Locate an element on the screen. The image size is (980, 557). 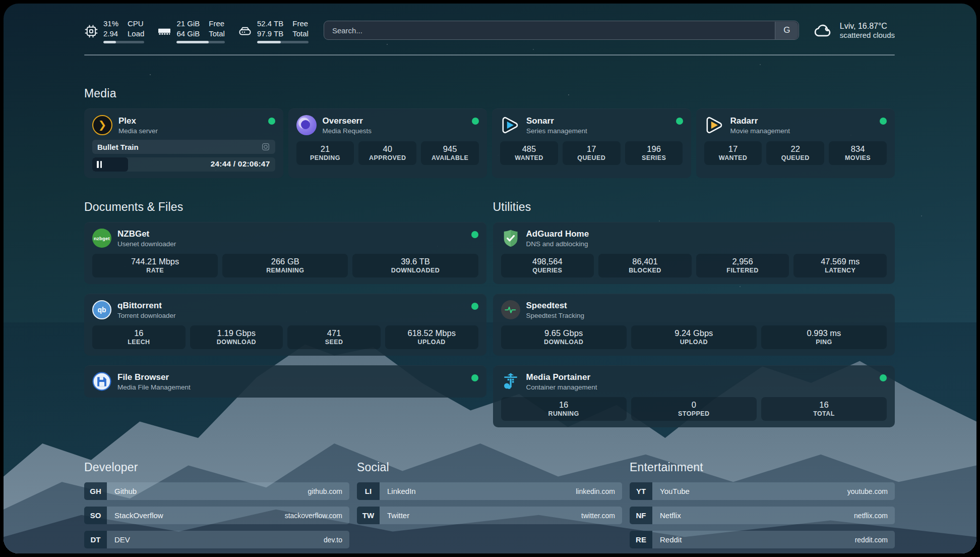
link-twitter: TW Twitter twitter.com is located at coordinates (489, 516).